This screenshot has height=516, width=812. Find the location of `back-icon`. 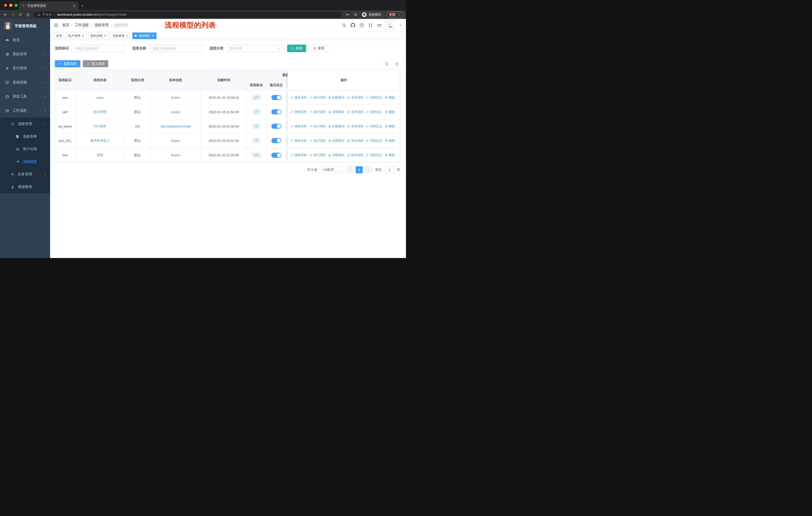

back-icon is located at coordinates (5, 15).